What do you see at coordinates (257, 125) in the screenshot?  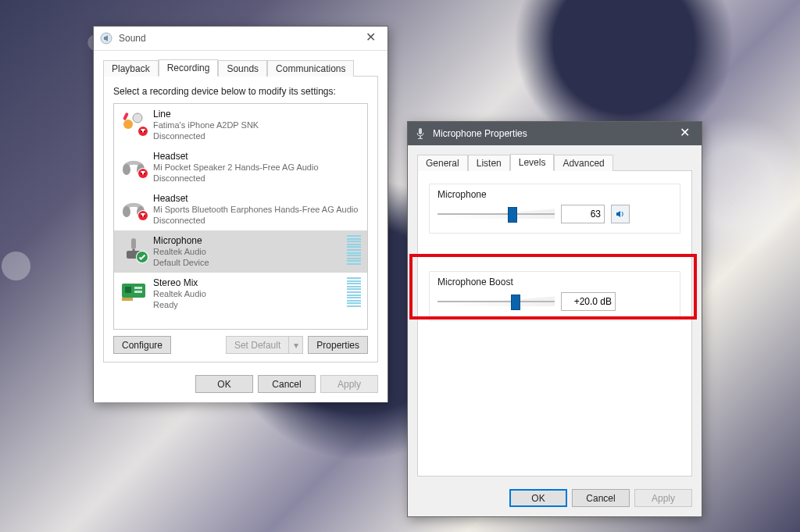 I see `device-desc: Fatima's iPhone A2DP SNK` at bounding box center [257, 125].